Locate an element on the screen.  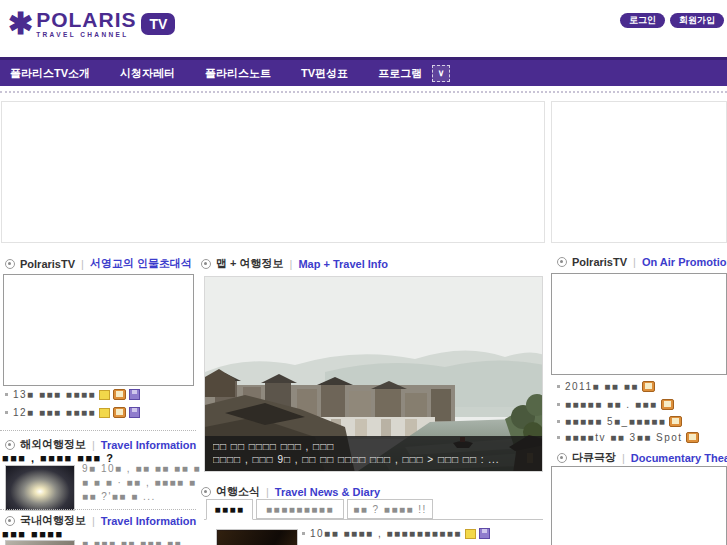
news-tab-label: ■■■■■■■■■ is located at coordinates (300, 510).